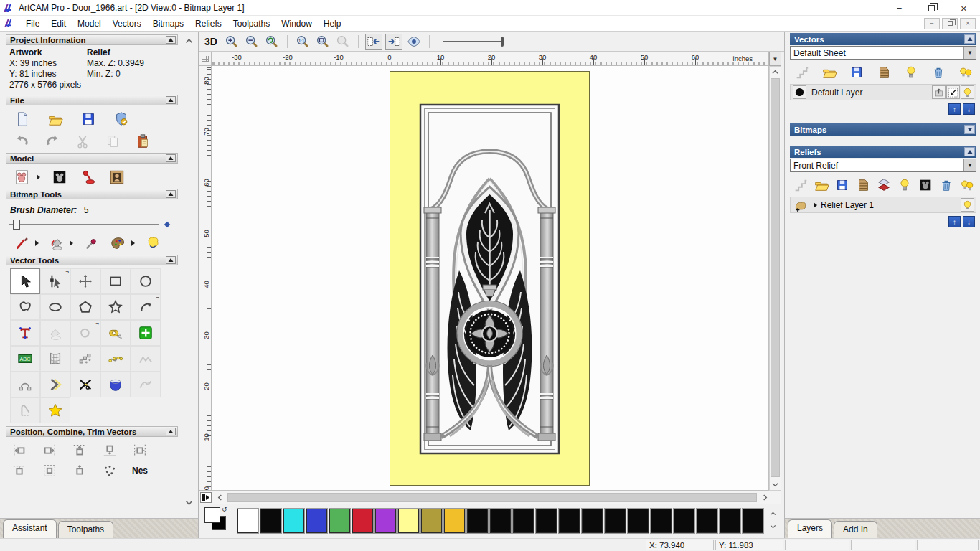 The height and width of the screenshot is (551, 980). Describe the element at coordinates (502, 42) in the screenshot. I see `contrast-slider-handle` at that location.